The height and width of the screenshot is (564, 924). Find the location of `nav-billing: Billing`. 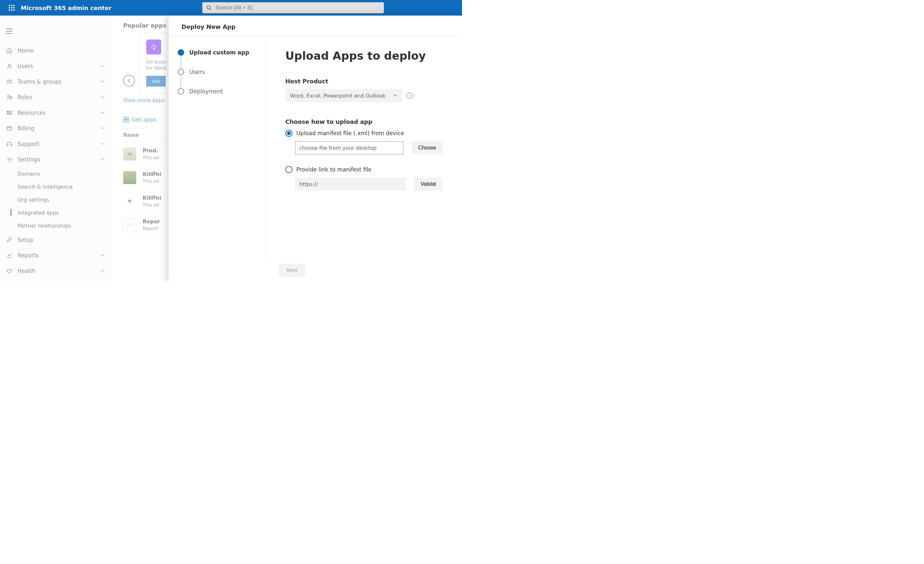

nav-billing: Billing is located at coordinates (55, 128).